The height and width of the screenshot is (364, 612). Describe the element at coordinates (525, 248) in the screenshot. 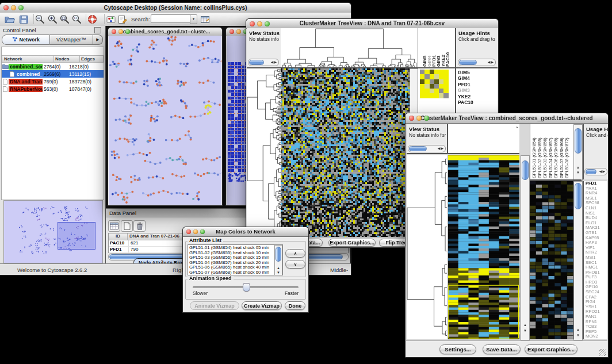

I see `heatmap-vscrollbar: ▲ ▼` at that location.